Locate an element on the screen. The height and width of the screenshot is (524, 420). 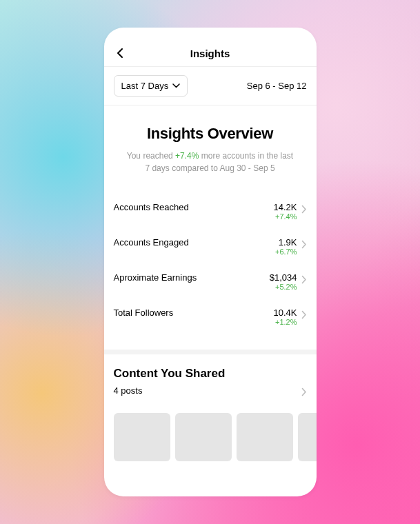
section-divider is located at coordinates (210, 352).